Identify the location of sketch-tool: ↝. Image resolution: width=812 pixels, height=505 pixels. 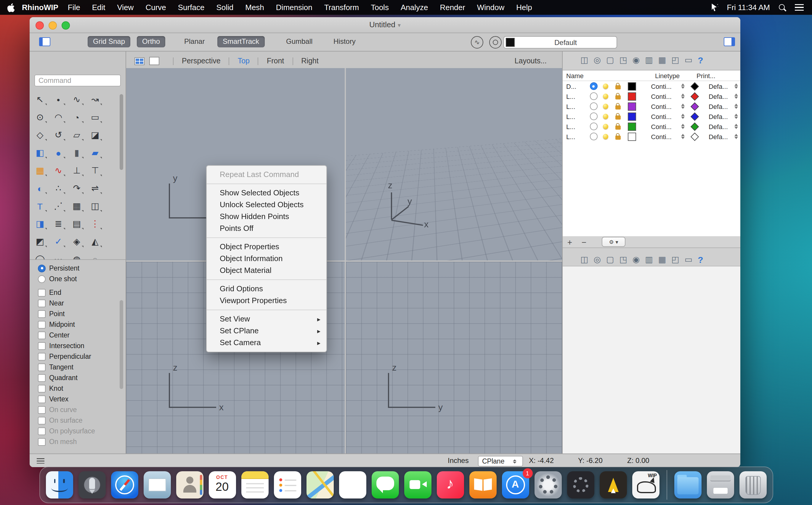
(95, 100).